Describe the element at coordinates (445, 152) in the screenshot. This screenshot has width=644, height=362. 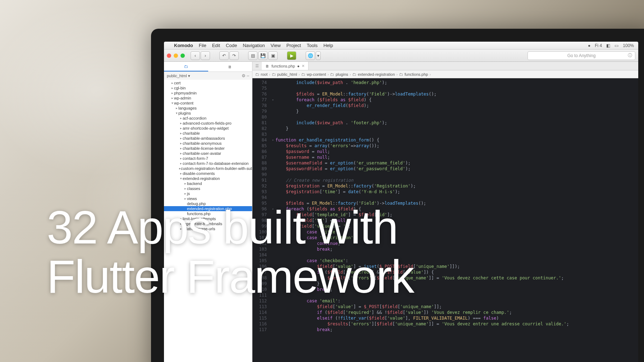
I see `code-line: 86 $password = null;` at that location.